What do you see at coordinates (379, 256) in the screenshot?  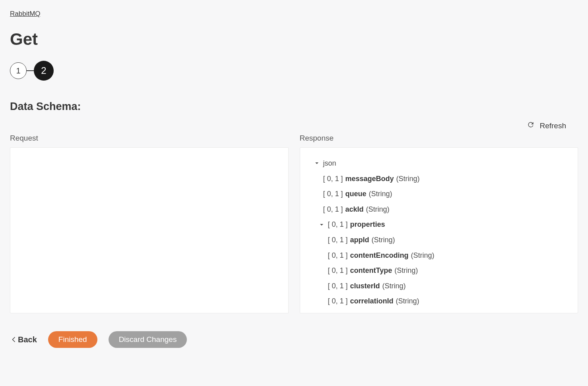 I see `field-name: contentEncoding` at bounding box center [379, 256].